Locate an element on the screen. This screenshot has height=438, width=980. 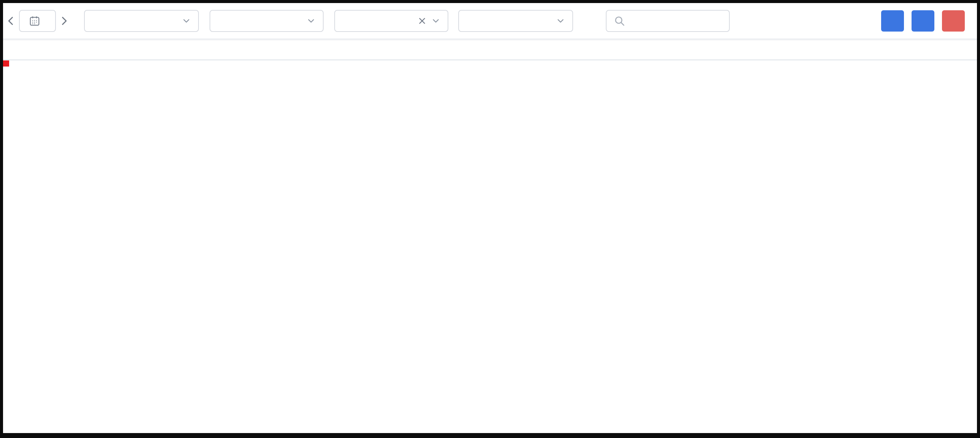
filter-locations-select is located at coordinates (516, 21).